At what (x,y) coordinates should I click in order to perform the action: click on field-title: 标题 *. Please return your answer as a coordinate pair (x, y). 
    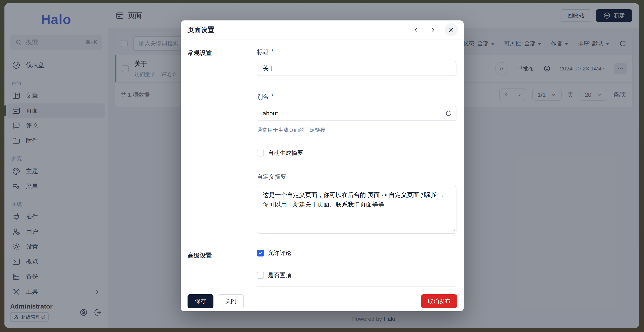
    Looking at the image, I should click on (357, 62).